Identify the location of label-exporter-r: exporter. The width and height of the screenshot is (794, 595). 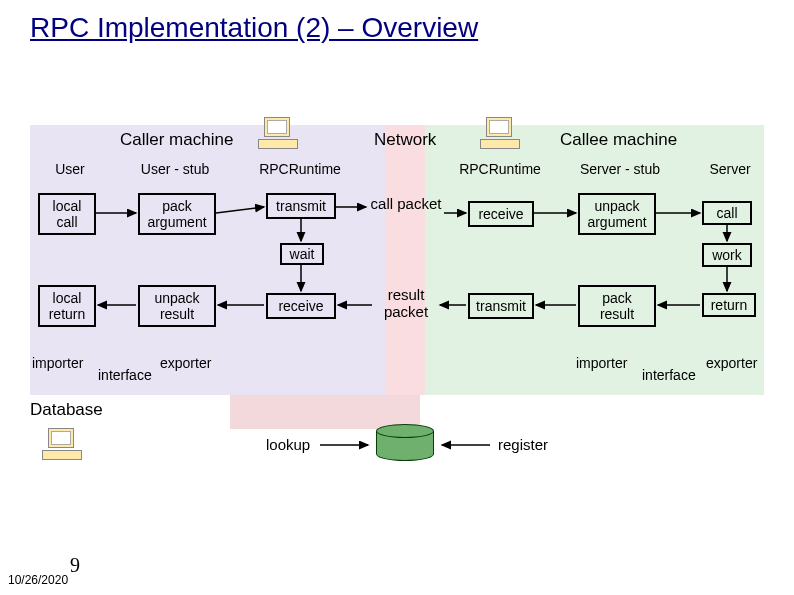
(732, 363).